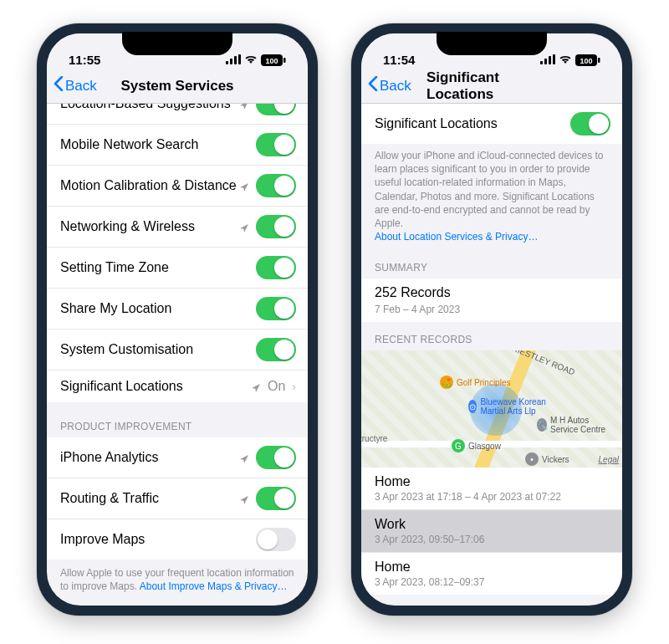 The width and height of the screenshot is (669, 644). Describe the element at coordinates (177, 539) in the screenshot. I see `improvement-row: Improve Maps` at that location.